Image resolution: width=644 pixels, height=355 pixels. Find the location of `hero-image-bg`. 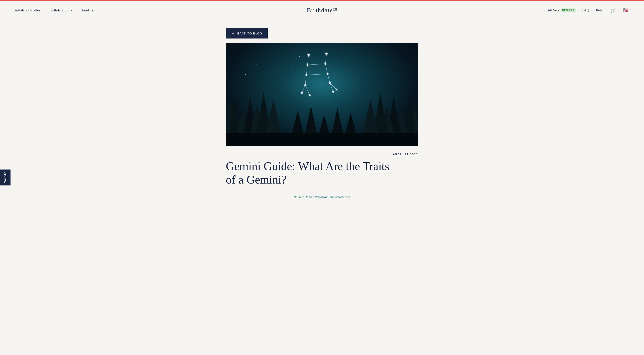

hero-image-bg is located at coordinates (322, 95).